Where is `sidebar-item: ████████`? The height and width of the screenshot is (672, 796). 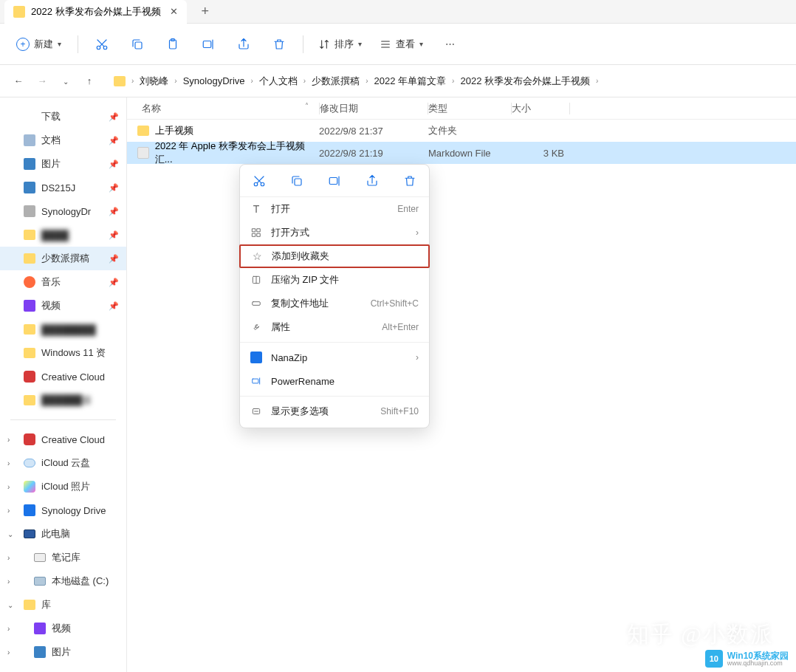
sidebar-item: ████████ is located at coordinates (64, 329).